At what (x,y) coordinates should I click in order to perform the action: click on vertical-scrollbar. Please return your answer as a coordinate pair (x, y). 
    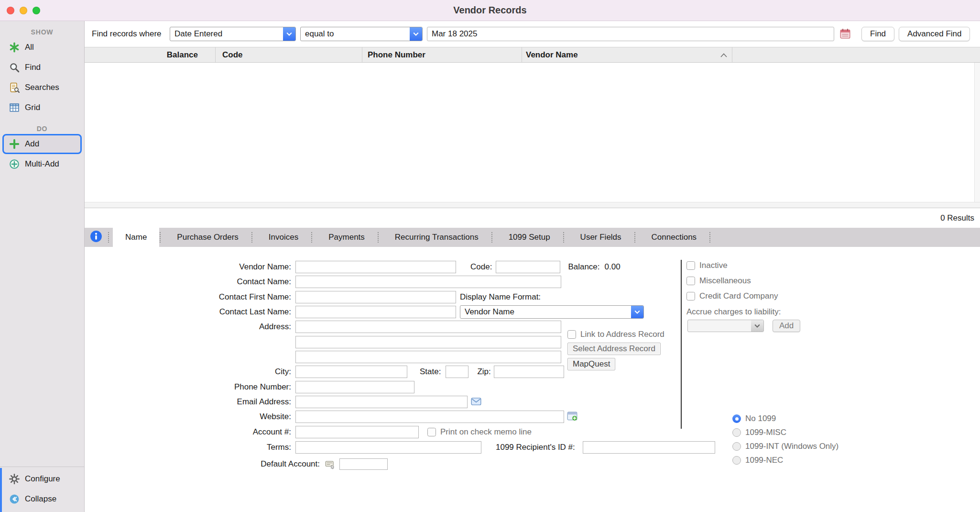
    Looking at the image, I should click on (977, 132).